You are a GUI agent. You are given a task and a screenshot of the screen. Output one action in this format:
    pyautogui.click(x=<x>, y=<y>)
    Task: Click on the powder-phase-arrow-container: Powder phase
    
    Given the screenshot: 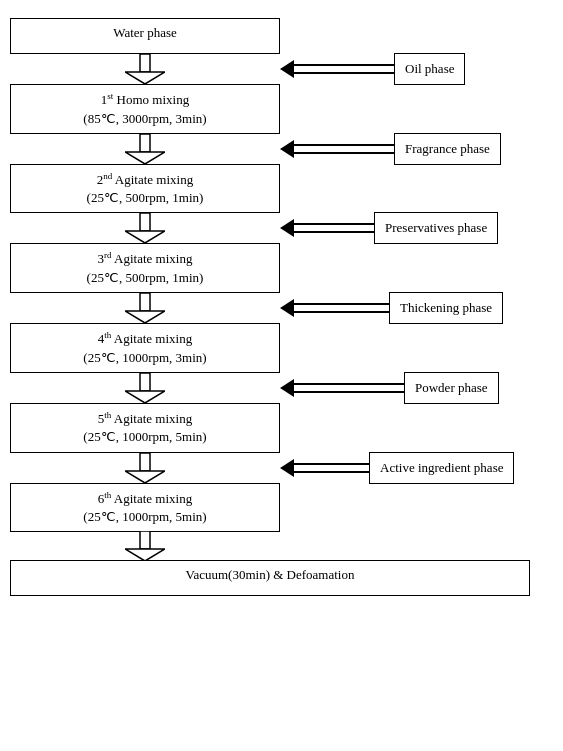 What is the action you would take?
    pyautogui.click(x=416, y=388)
    